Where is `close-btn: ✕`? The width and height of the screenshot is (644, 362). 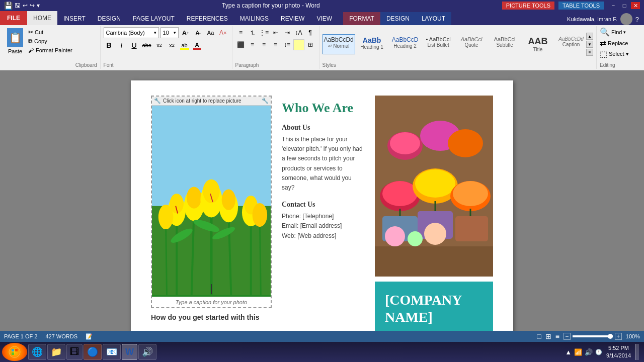 close-btn: ✕ is located at coordinates (635, 6).